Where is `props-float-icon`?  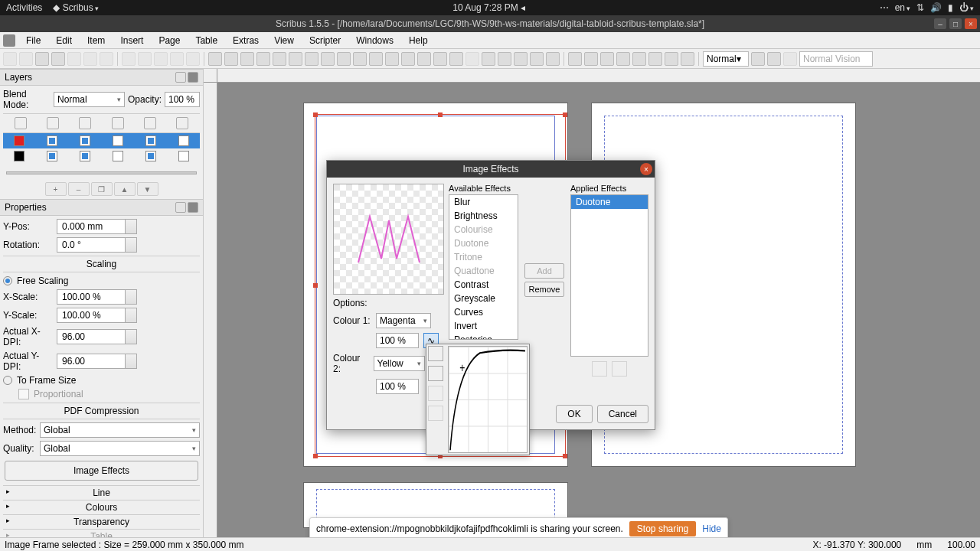 props-float-icon is located at coordinates (181, 207).